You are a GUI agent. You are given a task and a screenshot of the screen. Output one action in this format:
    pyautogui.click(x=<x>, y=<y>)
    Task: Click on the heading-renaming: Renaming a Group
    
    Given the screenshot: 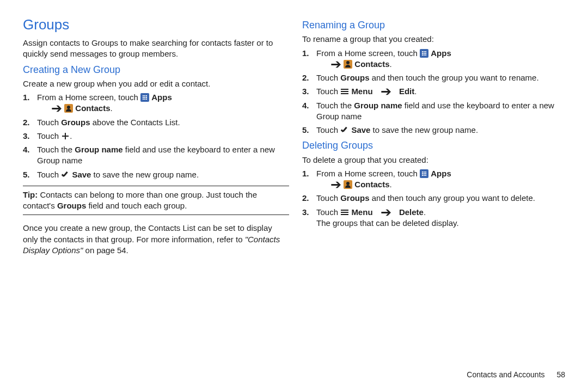 What is the action you would take?
    pyautogui.click(x=436, y=25)
    